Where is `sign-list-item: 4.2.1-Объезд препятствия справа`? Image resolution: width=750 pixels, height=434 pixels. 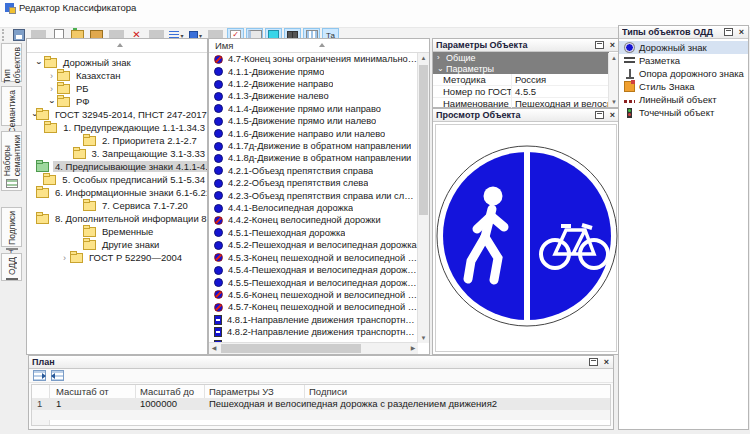
sign-list-item: 4.2.1-Объезд препятствия справа is located at coordinates (314, 171).